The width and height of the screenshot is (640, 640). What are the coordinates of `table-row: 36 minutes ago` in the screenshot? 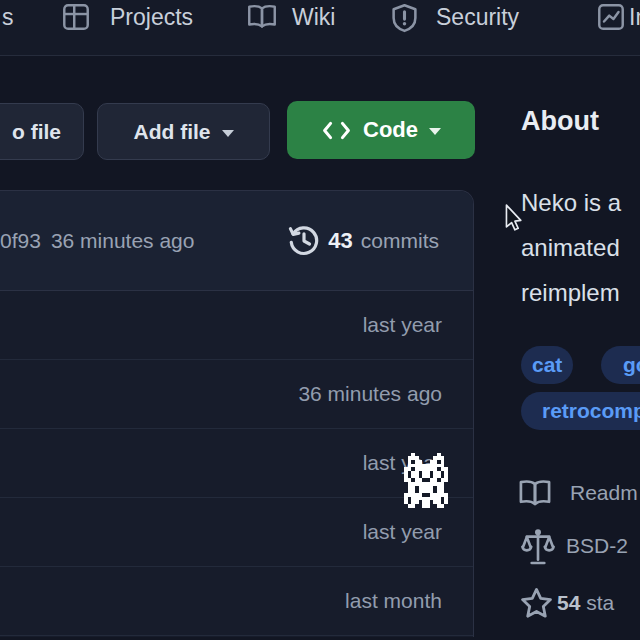 It's located at (236, 394).